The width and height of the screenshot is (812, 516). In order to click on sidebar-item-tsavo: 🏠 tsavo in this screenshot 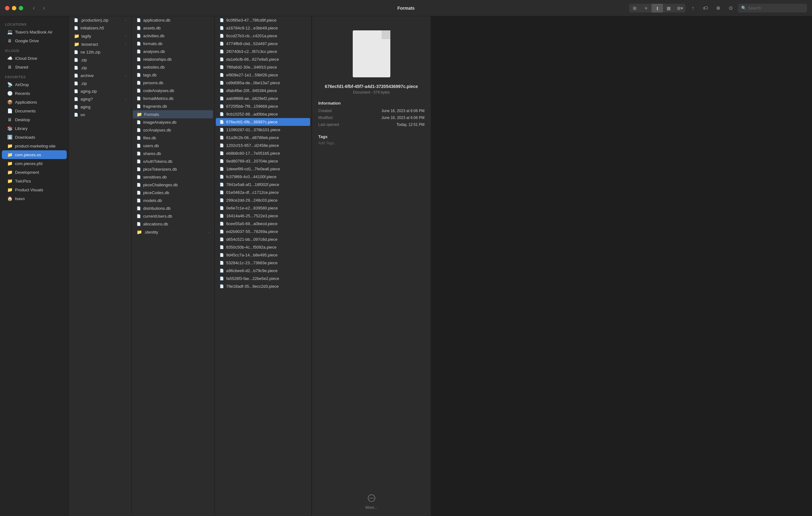, I will do `click(34, 199)`.